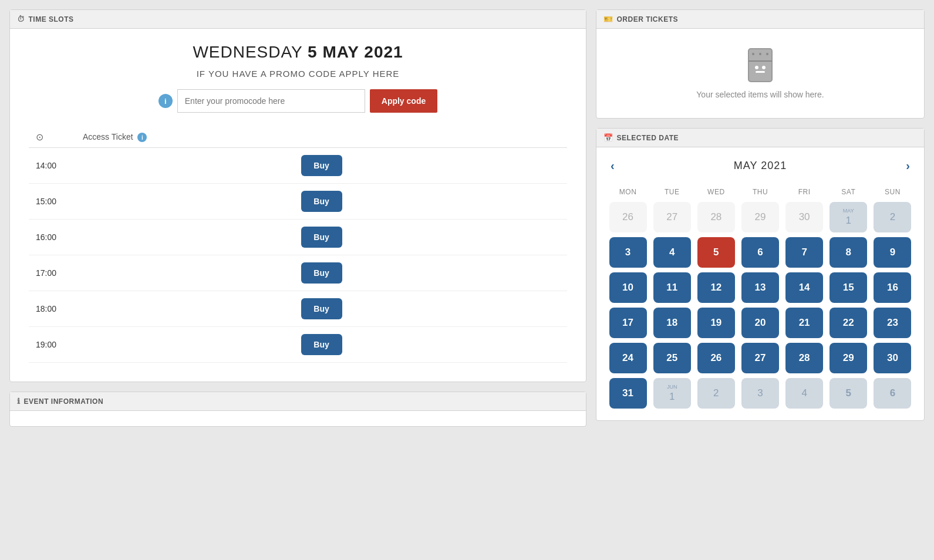  What do you see at coordinates (760, 192) in the screenshot?
I see `calendar-day-header: THU` at bounding box center [760, 192].